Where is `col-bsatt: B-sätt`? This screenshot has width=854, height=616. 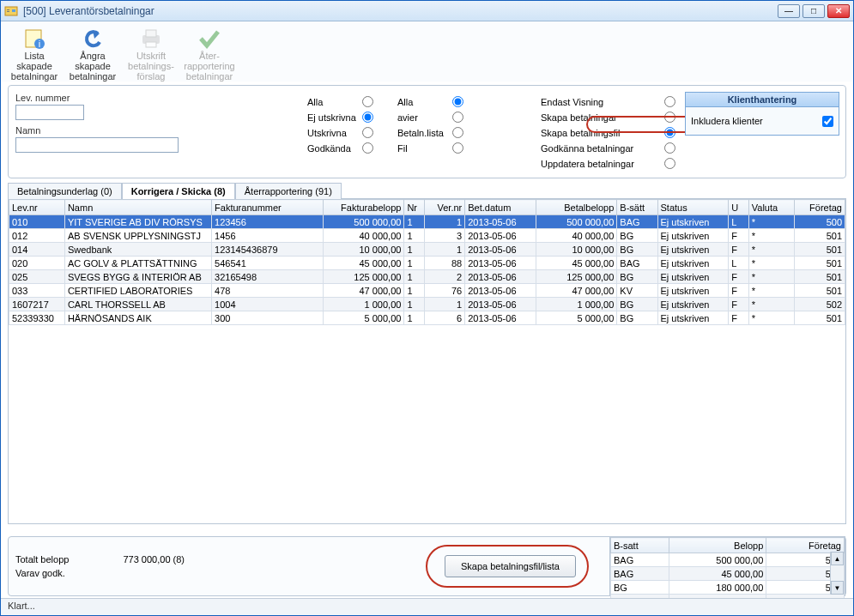
col-bsatt: B-sätt is located at coordinates (637, 208).